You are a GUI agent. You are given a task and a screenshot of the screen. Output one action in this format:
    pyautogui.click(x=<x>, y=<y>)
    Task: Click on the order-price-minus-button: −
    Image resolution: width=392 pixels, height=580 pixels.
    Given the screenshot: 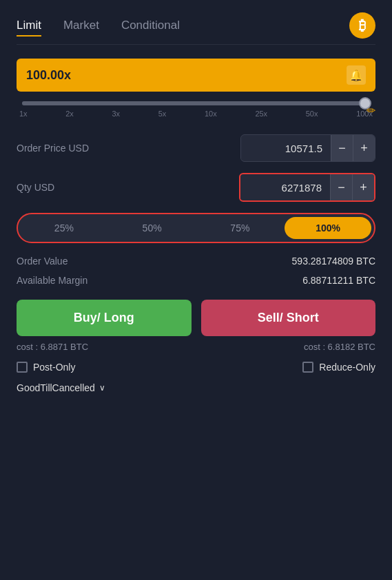 What is the action you would take?
    pyautogui.click(x=342, y=148)
    